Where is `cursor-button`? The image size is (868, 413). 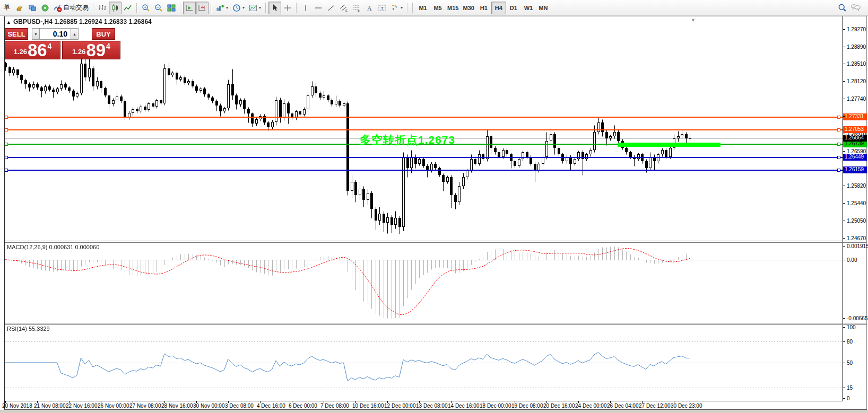 cursor-button is located at coordinates (275, 8).